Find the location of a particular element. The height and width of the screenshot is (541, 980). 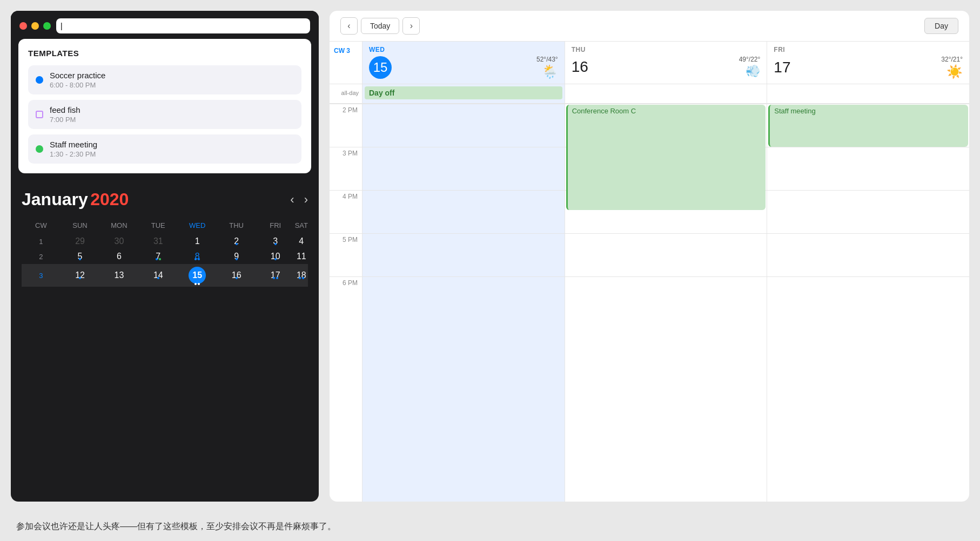

table-row: 7 is located at coordinates (158, 256).